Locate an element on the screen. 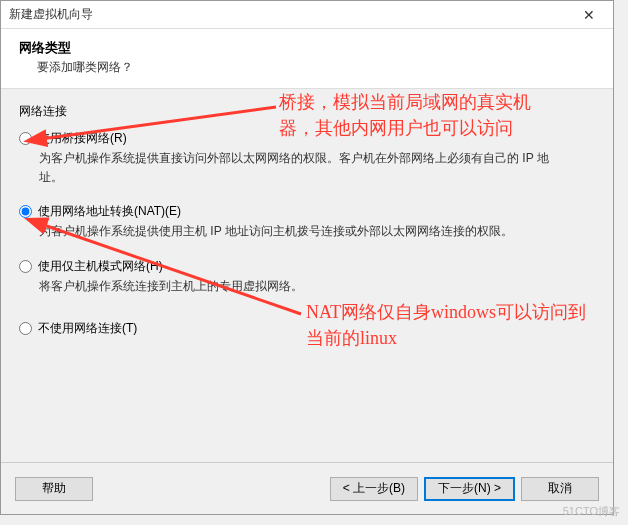  wizard-header: 网络类型 要添加哪类网络？ is located at coordinates (307, 59).